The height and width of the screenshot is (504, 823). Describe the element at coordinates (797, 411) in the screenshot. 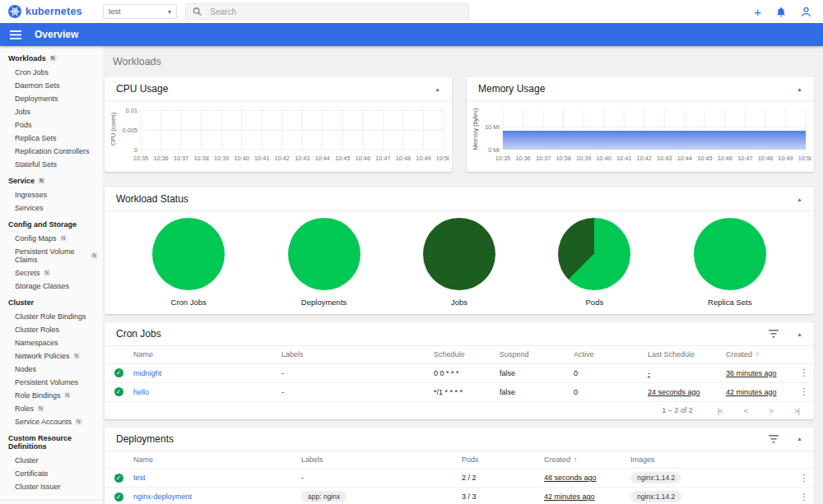

I see `last-page-icon: >|` at that location.